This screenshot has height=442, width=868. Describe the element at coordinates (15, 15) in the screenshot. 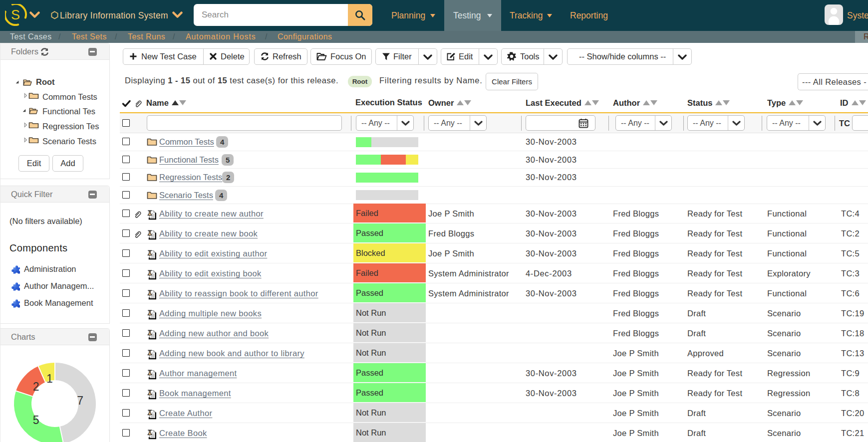

I see `svg-text: S` at that location.